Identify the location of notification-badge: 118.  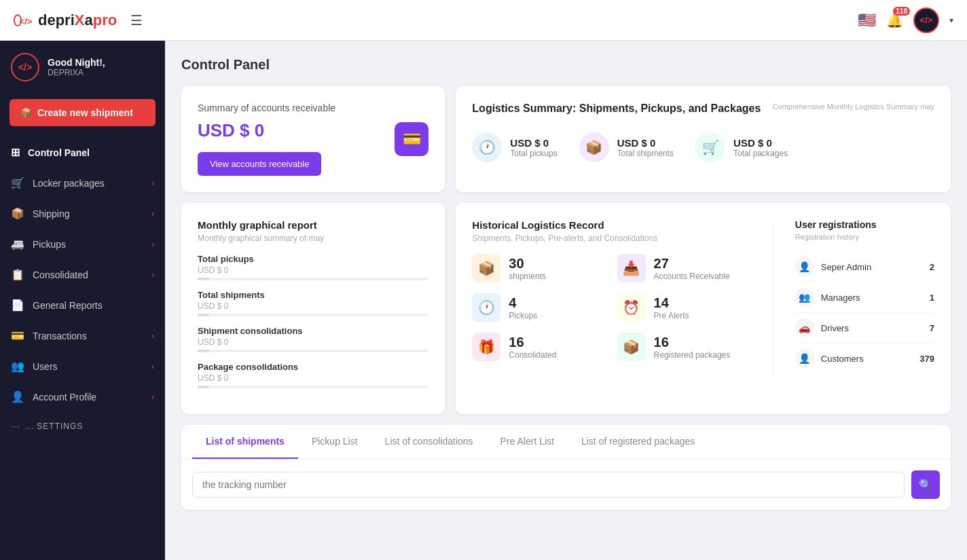
(902, 11).